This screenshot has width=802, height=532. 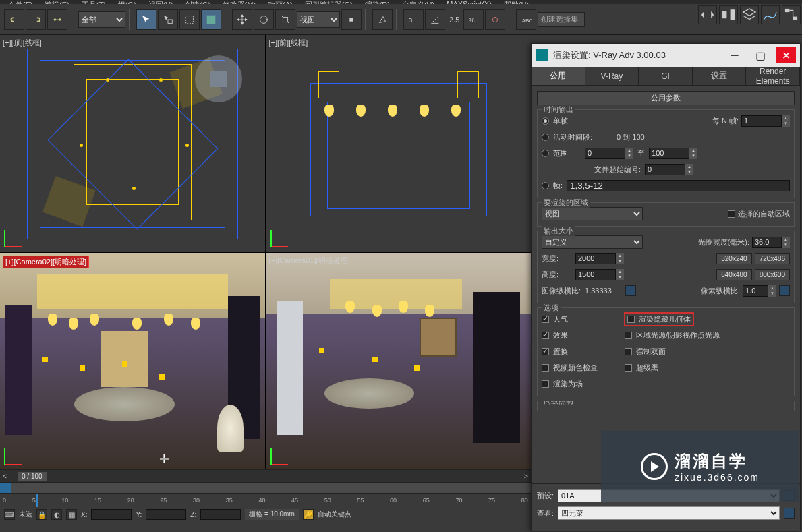 I want to click on chk-force-2sided, so click(x=629, y=352).